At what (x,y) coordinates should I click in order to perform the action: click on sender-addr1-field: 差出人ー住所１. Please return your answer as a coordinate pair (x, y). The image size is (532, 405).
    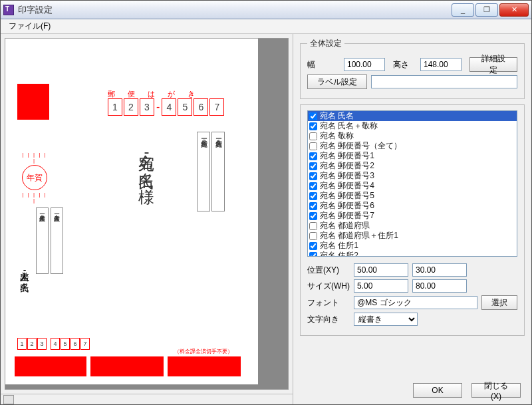
    Looking at the image, I should click on (57, 241).